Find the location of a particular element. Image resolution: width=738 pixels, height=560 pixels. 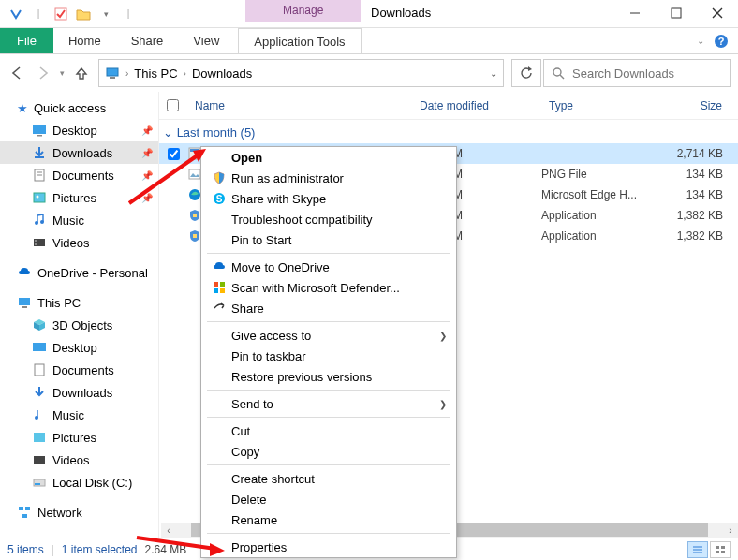

nav-downloads: Downloads📌 is located at coordinates (79, 153).